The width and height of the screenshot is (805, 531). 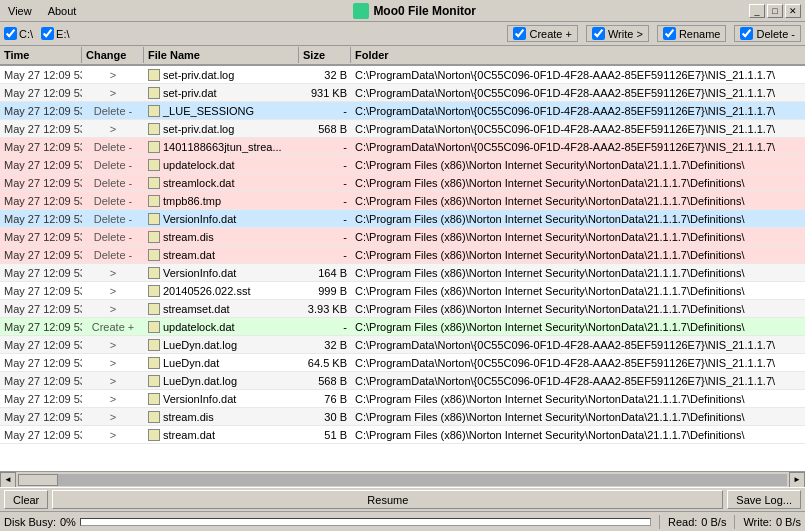 What do you see at coordinates (797, 480) in the screenshot?
I see `hscroll-right: ►` at bounding box center [797, 480].